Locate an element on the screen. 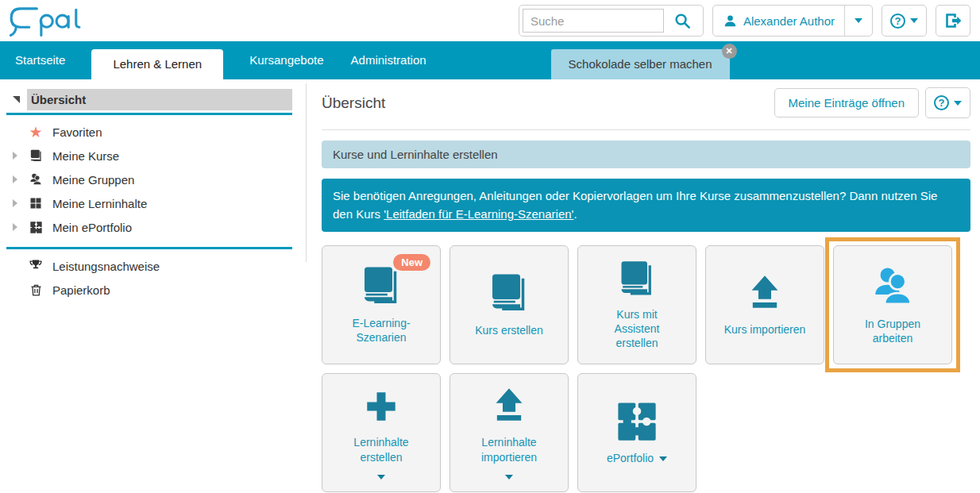 This screenshot has height=493, width=980. logout-icon is located at coordinates (953, 21).